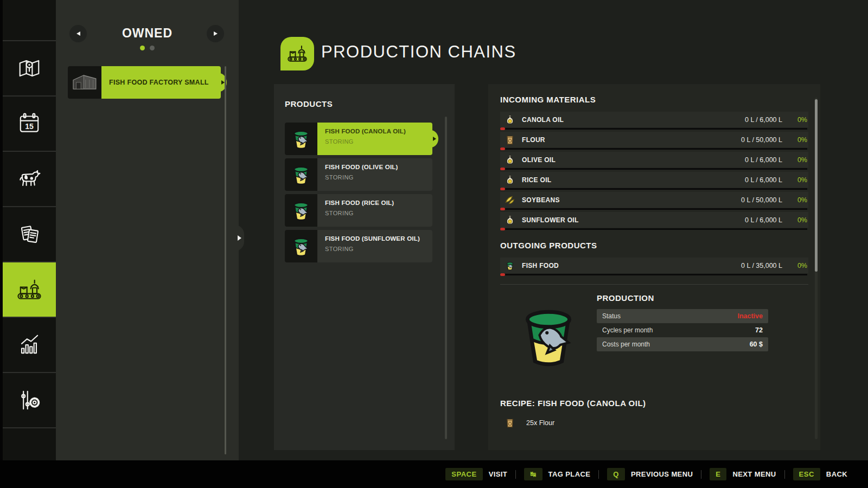  Describe the element at coordinates (654, 423) in the screenshot. I see `recipe-item: 25x Flour` at that location.